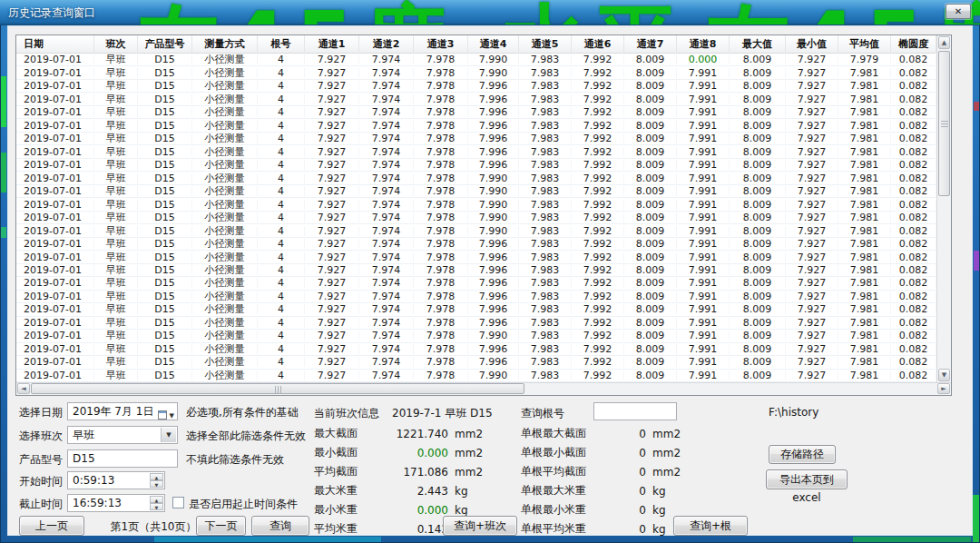 The image size is (980, 543). Describe the element at coordinates (865, 44) in the screenshot. I see `column-header: 平均值` at that location.